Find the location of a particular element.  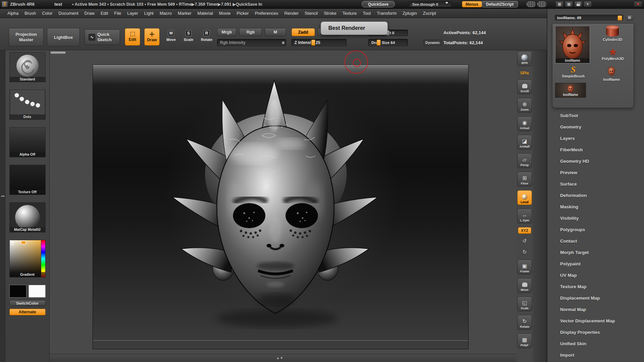

tool-section-header: Visibility is located at coordinates (596, 218).